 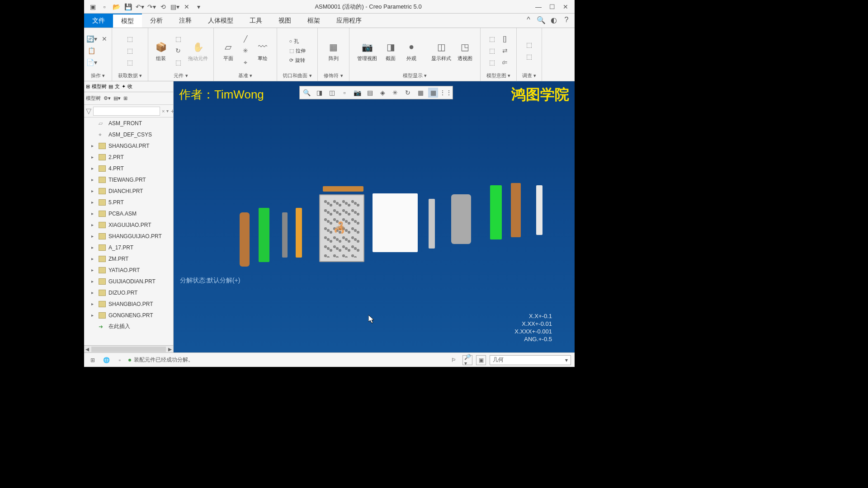 I want to click on repeat-icon: ↻, so click(x=178, y=51).